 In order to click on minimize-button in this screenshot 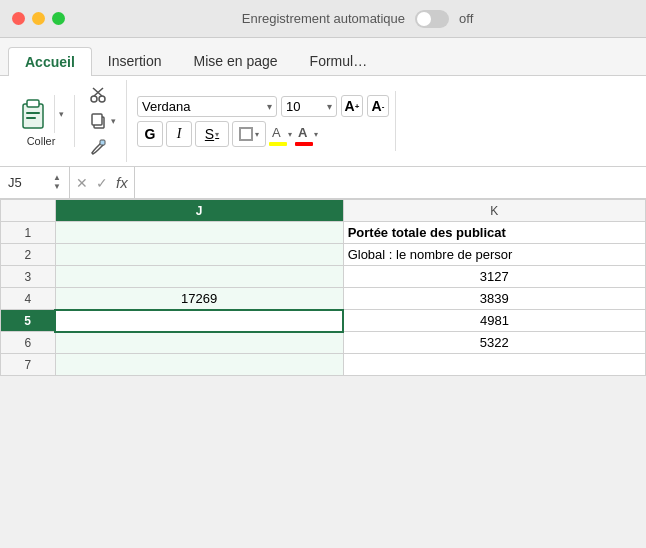, I will do `click(38, 18)`.